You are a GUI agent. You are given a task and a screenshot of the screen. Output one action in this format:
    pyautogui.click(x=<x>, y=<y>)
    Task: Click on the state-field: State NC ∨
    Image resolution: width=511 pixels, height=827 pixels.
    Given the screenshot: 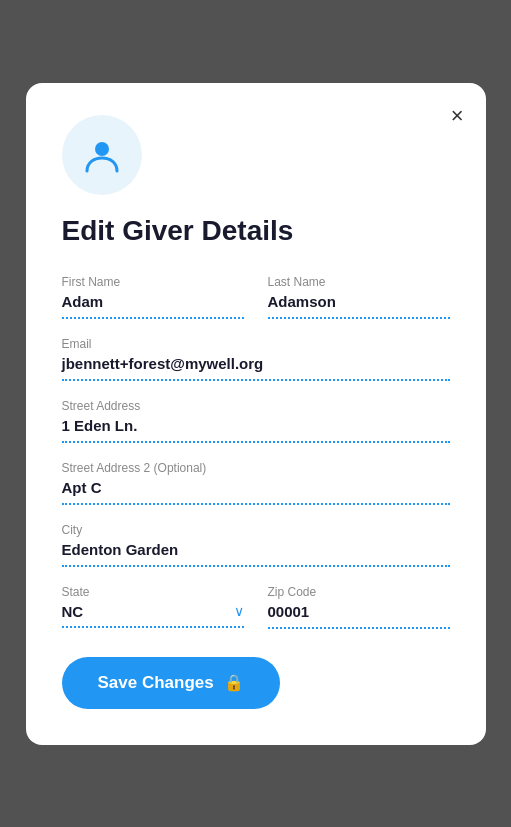 What is the action you would take?
    pyautogui.click(x=153, y=607)
    